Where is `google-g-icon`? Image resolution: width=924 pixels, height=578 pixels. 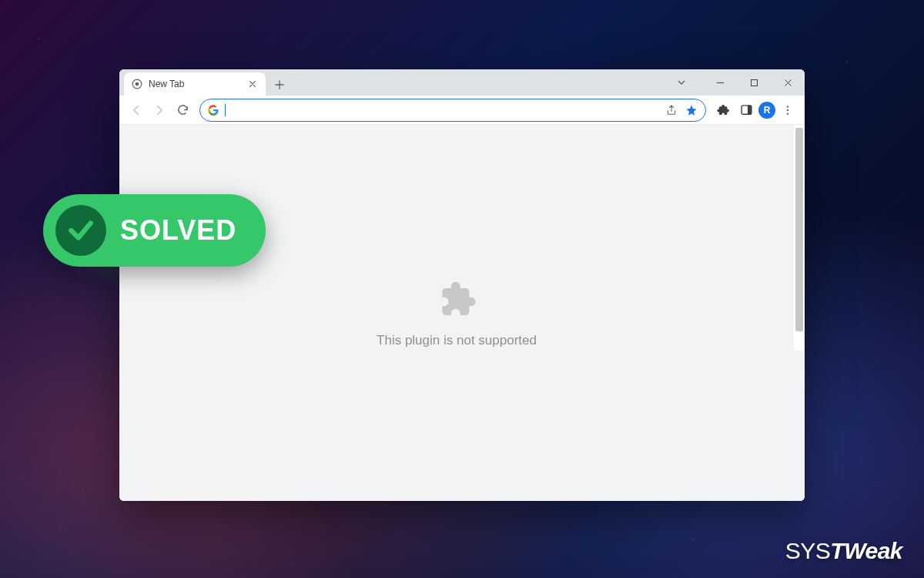 google-g-icon is located at coordinates (213, 110).